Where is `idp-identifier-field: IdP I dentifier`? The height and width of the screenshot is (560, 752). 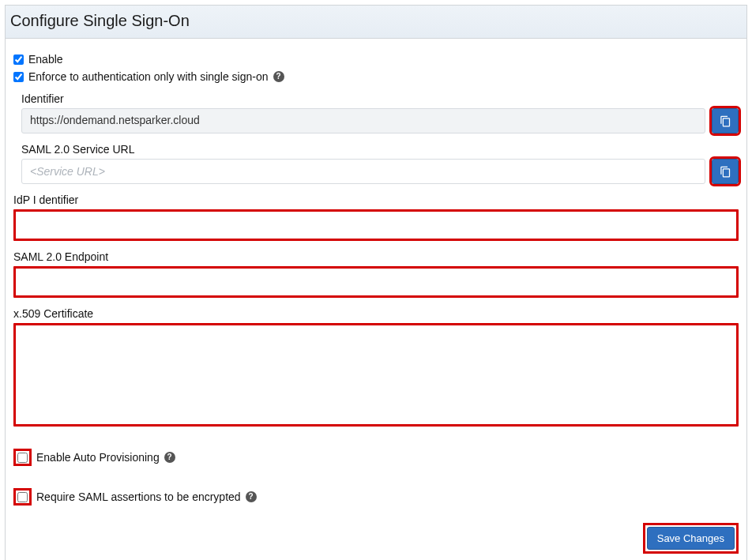
idp-identifier-field: IdP I dentifier is located at coordinates (376, 217).